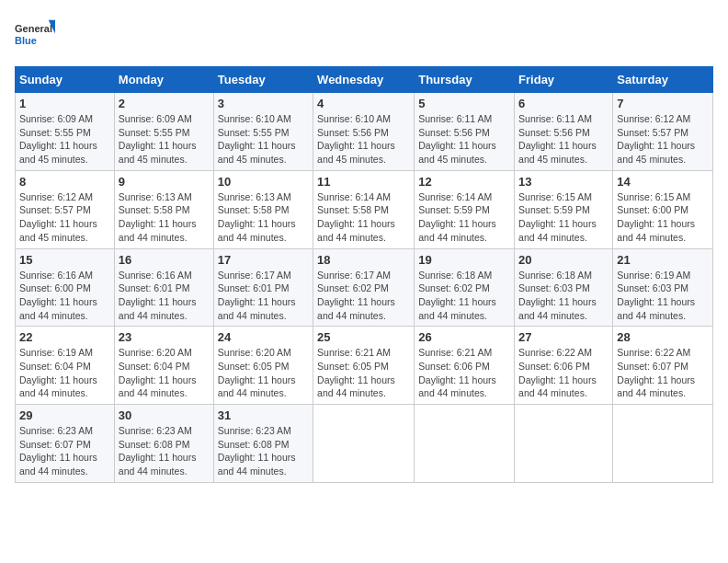 Image resolution: width=728 pixels, height=563 pixels. Describe the element at coordinates (164, 287) in the screenshot. I see `calendar-cell: 16Sunrise: 6:16 AMSunset: 6:01 PMDayligh…` at that location.